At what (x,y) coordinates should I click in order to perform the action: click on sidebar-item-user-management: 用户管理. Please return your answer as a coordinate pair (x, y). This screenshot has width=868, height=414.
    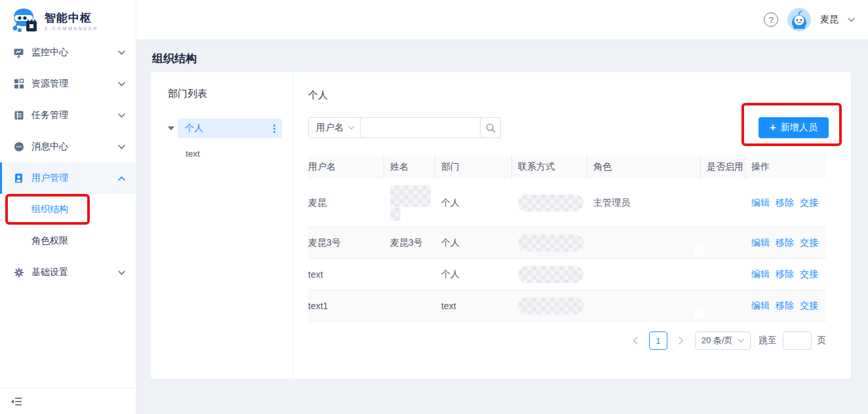
    Looking at the image, I should click on (68, 178).